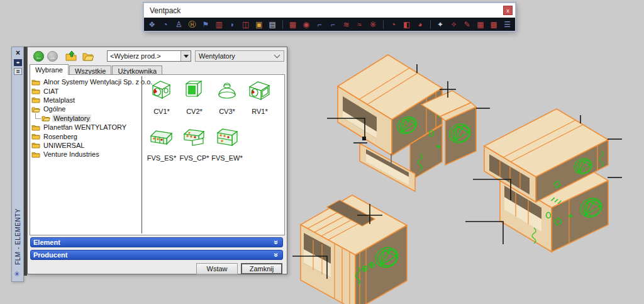 The width and height of the screenshot is (644, 304). What do you see at coordinates (137, 70) in the screenshot?
I see `tab-uzytkownika: Użytkownika` at bounding box center [137, 70].